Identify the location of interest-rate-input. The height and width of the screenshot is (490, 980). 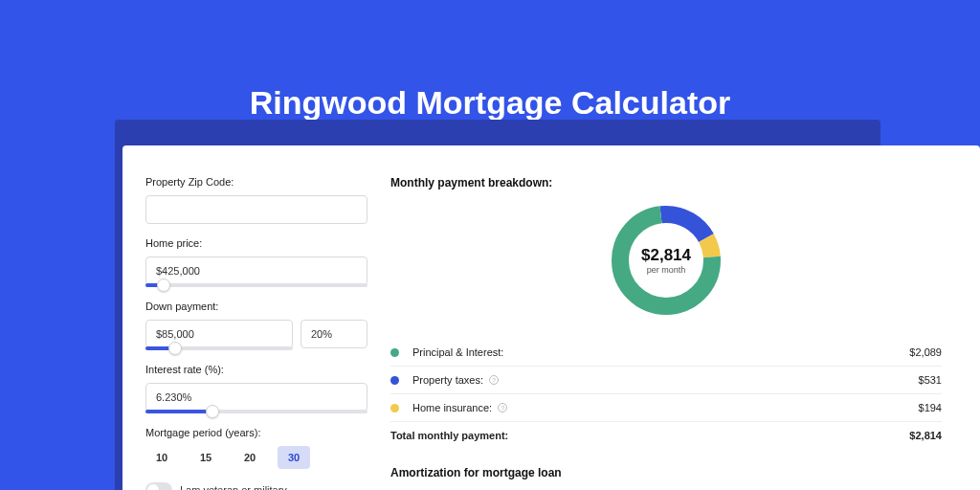
(256, 397).